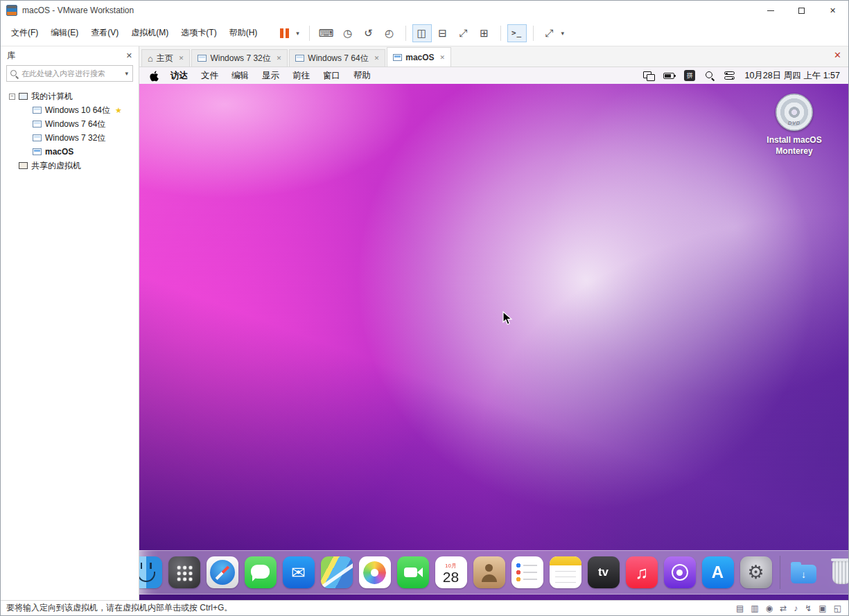 The height and width of the screenshot is (616, 849). I want to click on vmware-logo-icon, so click(12, 10).